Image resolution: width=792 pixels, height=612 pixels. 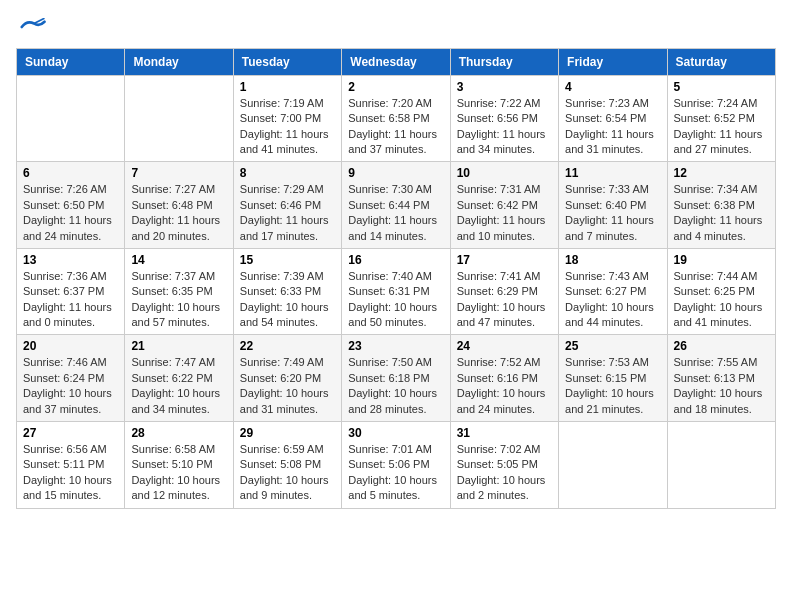 What do you see at coordinates (179, 118) in the screenshot?
I see `calendar-cell` at bounding box center [179, 118].